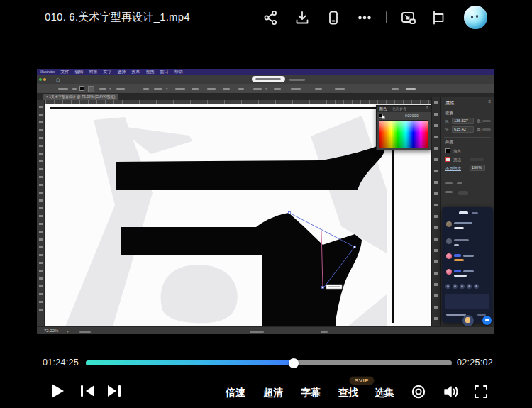 The image size is (532, 408). Describe the element at coordinates (468, 321) in the screenshot. I see `raise-hand-button` at that location.